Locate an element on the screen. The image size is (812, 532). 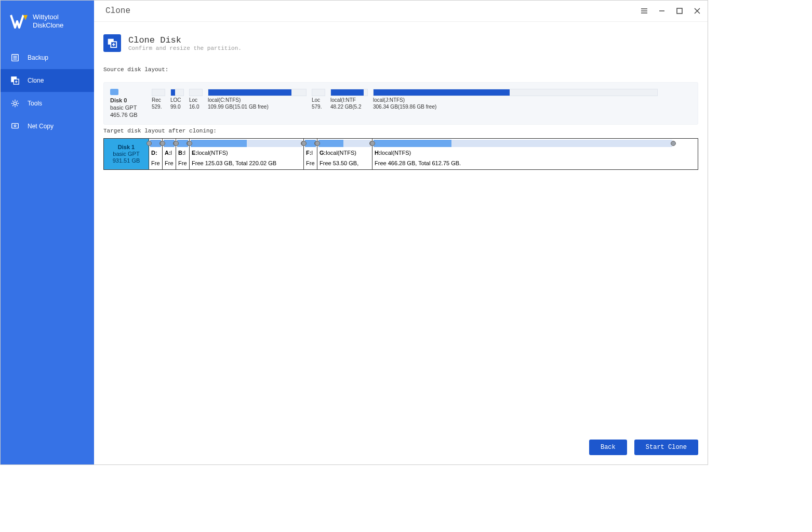
footer: Back Start Clone is located at coordinates (401, 448).